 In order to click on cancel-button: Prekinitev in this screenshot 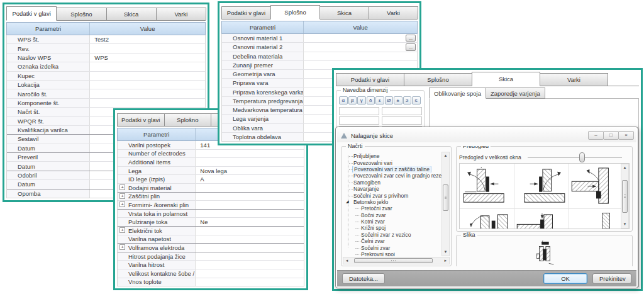, I will do `click(612, 278)`.